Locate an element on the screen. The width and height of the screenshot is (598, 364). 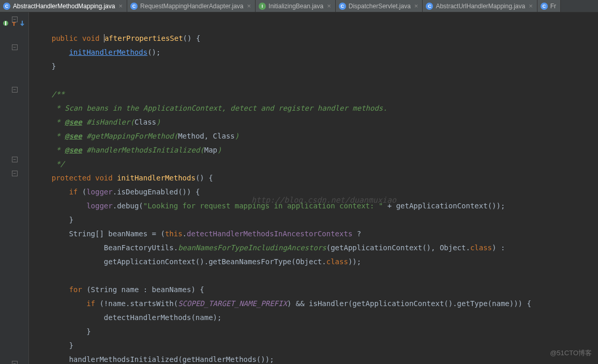
code-line: * @see #isHandler(Class) is located at coordinates (97, 122).